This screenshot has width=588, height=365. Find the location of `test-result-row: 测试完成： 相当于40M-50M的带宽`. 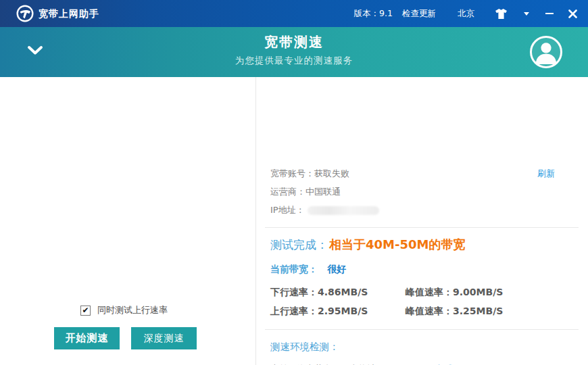

test-result-row: 测试完成： 相当于40M-50M的带宽 is located at coordinates (368, 245).